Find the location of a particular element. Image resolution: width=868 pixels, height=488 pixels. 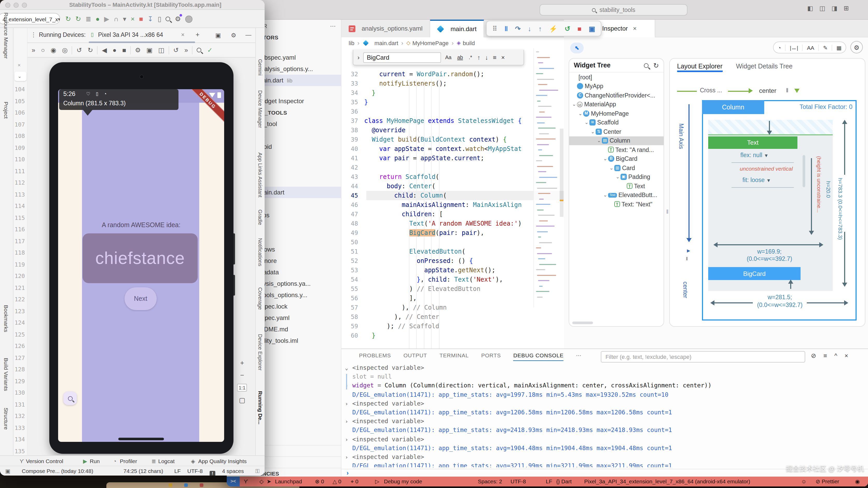

warnings-status: △ 0 is located at coordinates (337, 482).